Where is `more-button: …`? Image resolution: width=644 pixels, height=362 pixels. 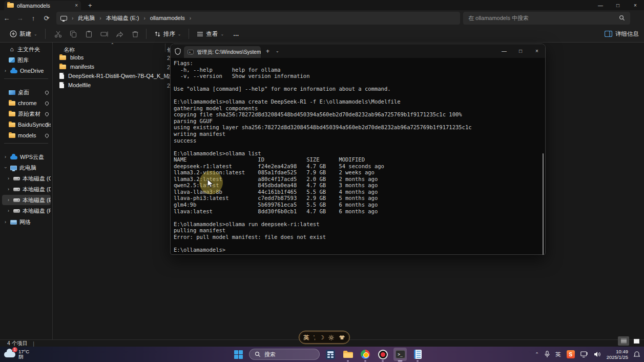 more-button: … is located at coordinates (237, 34).